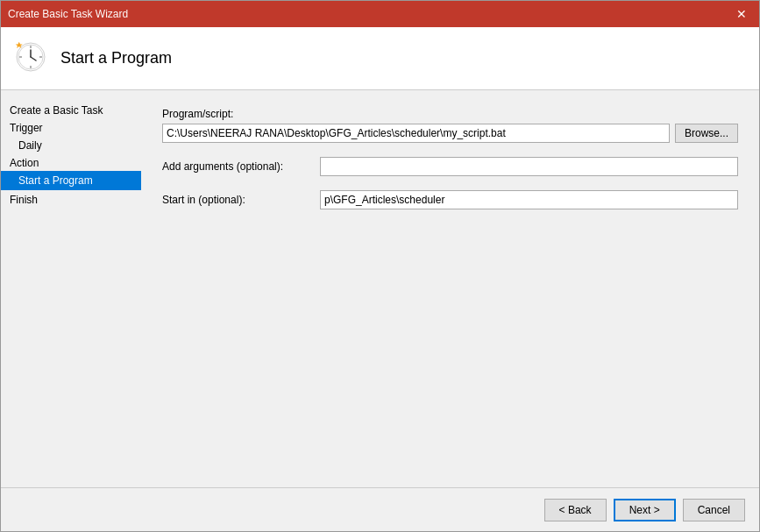  What do you see at coordinates (380, 14) in the screenshot?
I see `title-bar: Create Basic Task Wizard ✕` at bounding box center [380, 14].